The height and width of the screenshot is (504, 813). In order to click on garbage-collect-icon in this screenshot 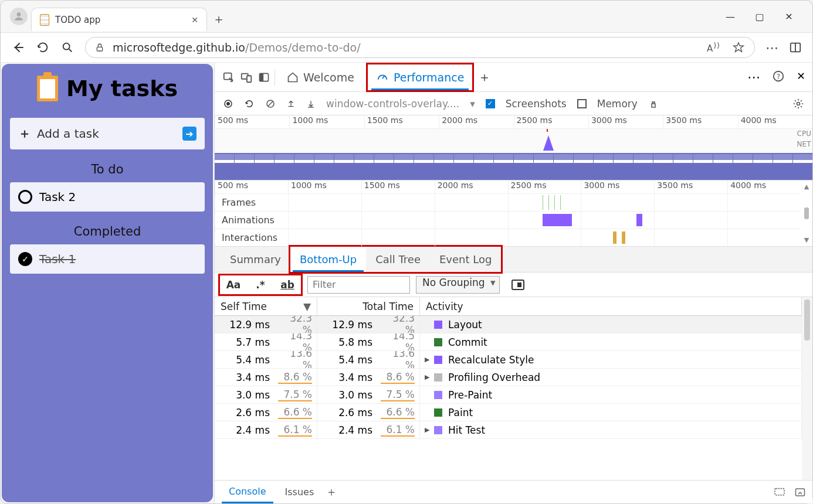, I will do `click(653, 104)`.